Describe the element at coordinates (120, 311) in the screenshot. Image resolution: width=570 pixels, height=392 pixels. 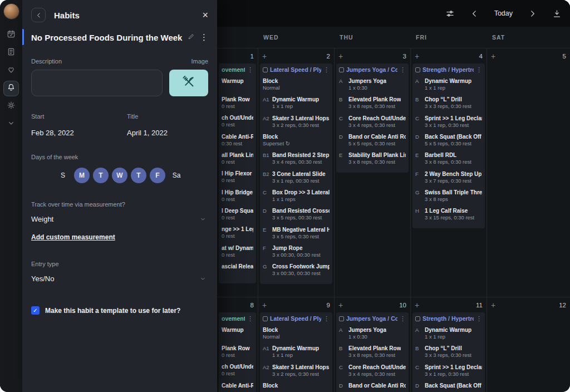
I see `template-checkbox-row: ✓ Make this habit a template to use for …` at that location.